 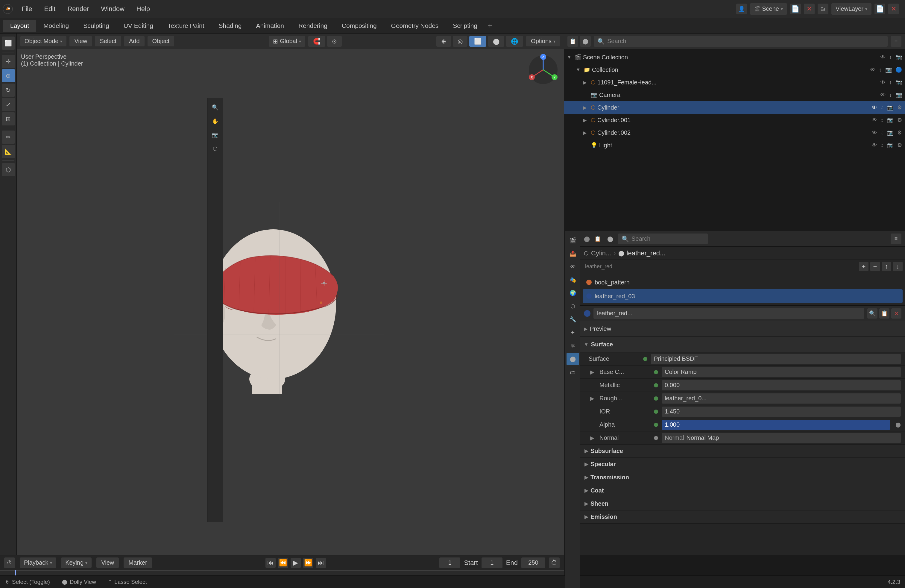 What do you see at coordinates (768, 9) in the screenshot?
I see `scene-selector: 🎬 Scene ▾` at bounding box center [768, 9].